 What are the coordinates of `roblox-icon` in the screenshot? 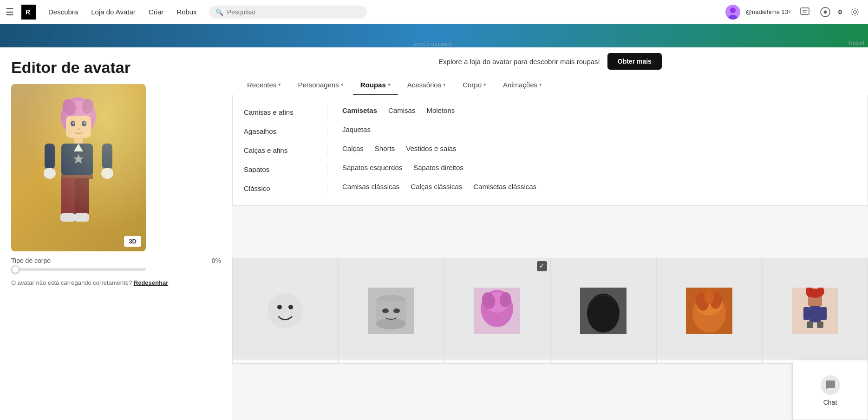 It's located at (825, 12).